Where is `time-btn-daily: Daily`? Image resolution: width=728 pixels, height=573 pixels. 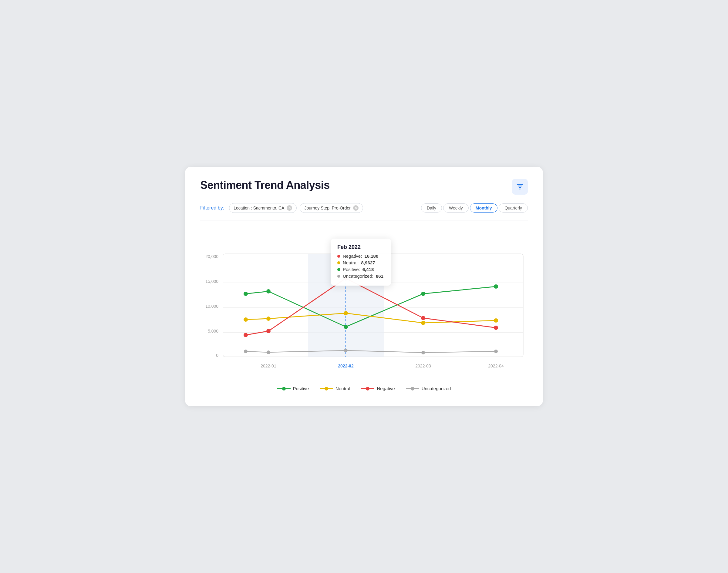 time-btn-daily: Daily is located at coordinates (432, 208).